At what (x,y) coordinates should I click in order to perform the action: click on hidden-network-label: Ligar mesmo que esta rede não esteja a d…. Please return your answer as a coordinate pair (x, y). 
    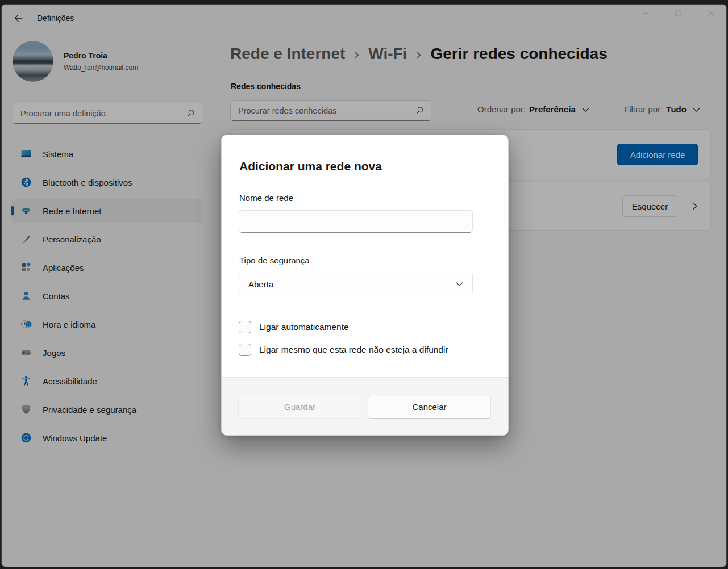
    Looking at the image, I should click on (353, 350).